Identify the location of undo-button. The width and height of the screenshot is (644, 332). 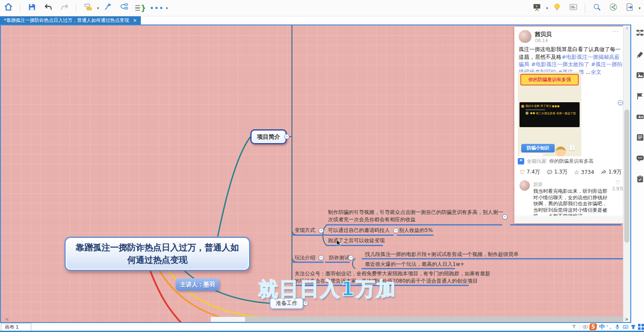
(48, 8).